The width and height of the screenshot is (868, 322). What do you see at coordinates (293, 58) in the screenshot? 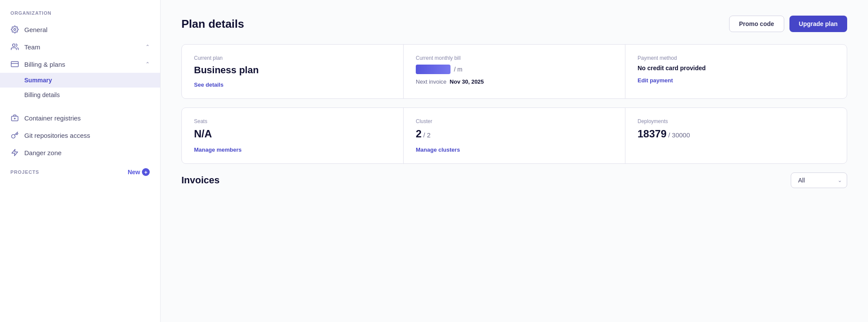
I see `current-plan-label: Current plan` at bounding box center [293, 58].